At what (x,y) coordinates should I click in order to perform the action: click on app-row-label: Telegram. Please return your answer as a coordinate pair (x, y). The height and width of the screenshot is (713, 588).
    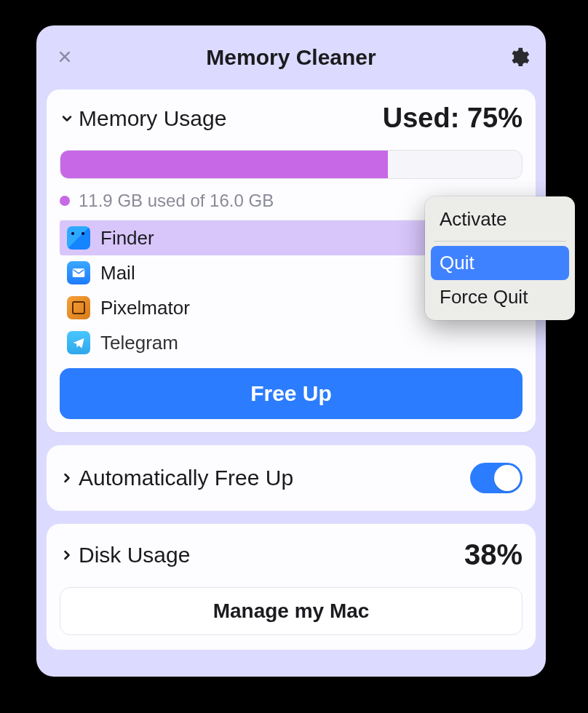
    Looking at the image, I should click on (140, 343).